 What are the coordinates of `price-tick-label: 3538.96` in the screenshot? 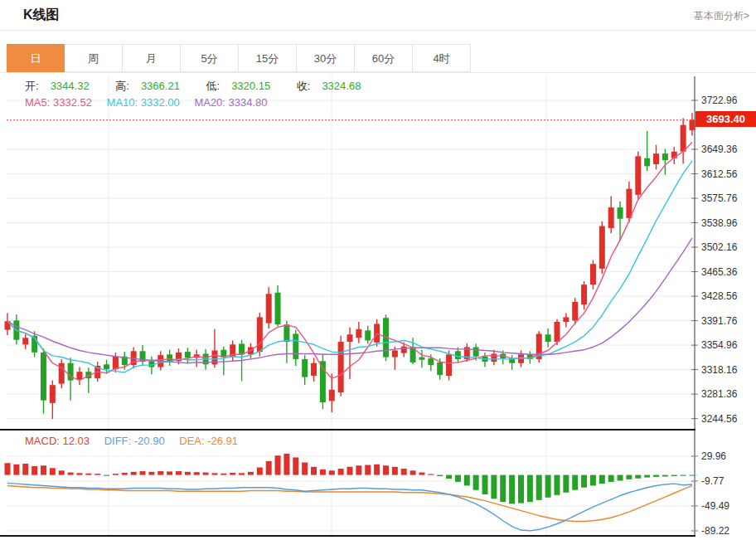 It's located at (720, 223).